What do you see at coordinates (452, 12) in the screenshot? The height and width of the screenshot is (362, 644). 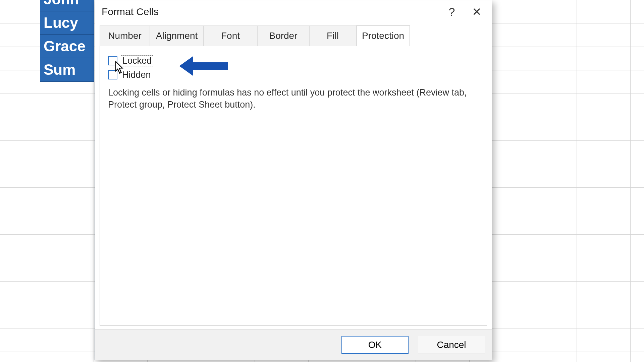 I see `help-button: ?` at bounding box center [452, 12].